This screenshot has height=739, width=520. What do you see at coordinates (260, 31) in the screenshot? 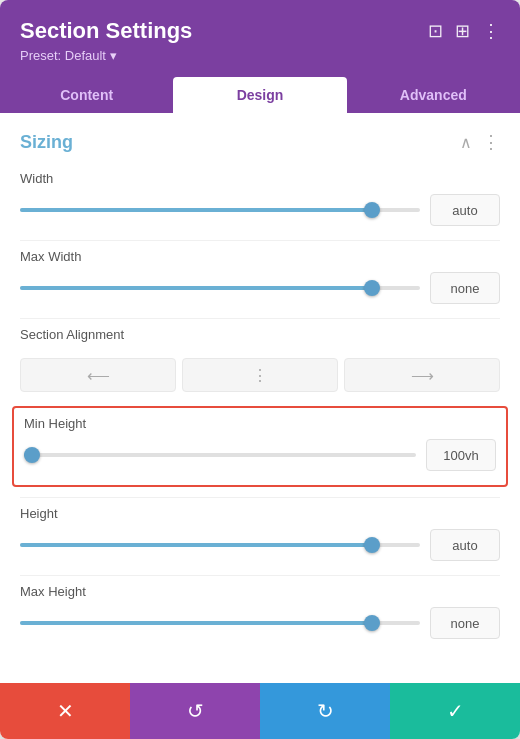
I see `header-top: Section Settings ⊡ ⊞ ⋮` at bounding box center [260, 31].